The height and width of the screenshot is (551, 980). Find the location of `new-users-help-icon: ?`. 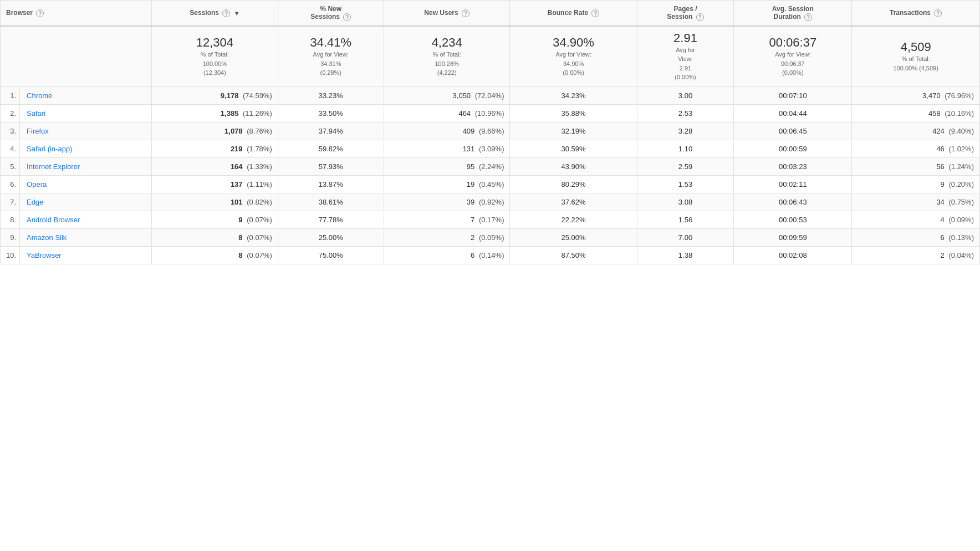

new-users-help-icon: ? is located at coordinates (466, 13).